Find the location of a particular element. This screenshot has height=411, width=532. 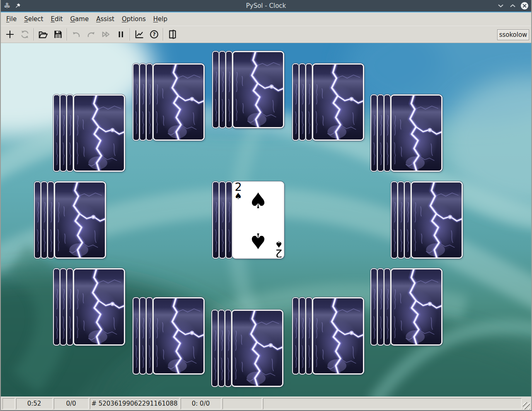

toolbar-pause-button is located at coordinates (121, 34).